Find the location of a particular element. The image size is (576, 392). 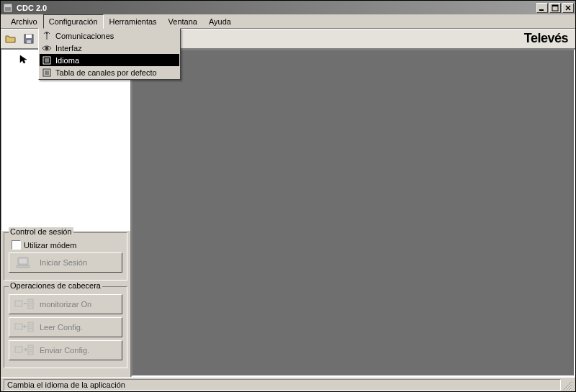

send-icon is located at coordinates (24, 350).